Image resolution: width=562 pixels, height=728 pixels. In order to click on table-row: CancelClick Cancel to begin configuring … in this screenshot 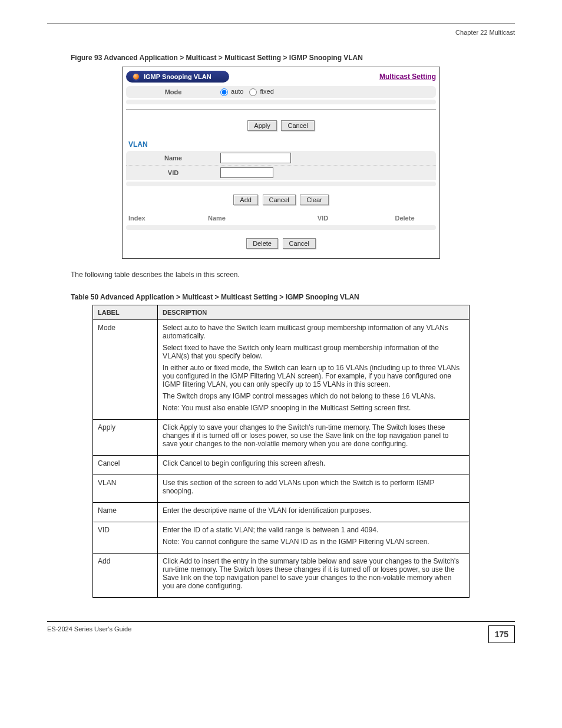, I will do `click(282, 465)`.